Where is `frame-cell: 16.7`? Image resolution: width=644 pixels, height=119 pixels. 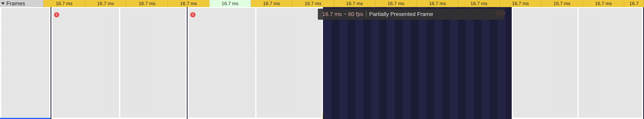 frame-cell: 16.7 is located at coordinates (634, 3).